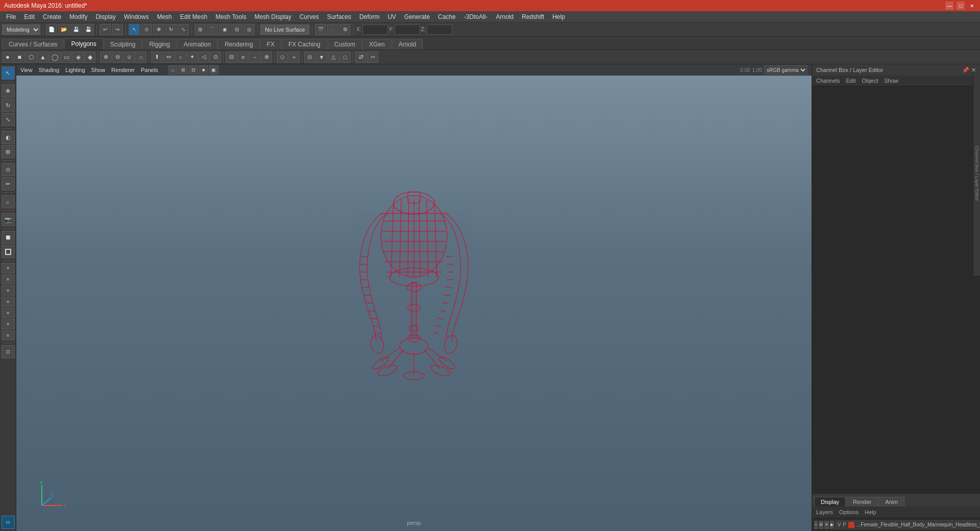 The height and width of the screenshot is (531, 980). What do you see at coordinates (361, 57) in the screenshot?
I see `mirror-button: ⇄` at bounding box center [361, 57].